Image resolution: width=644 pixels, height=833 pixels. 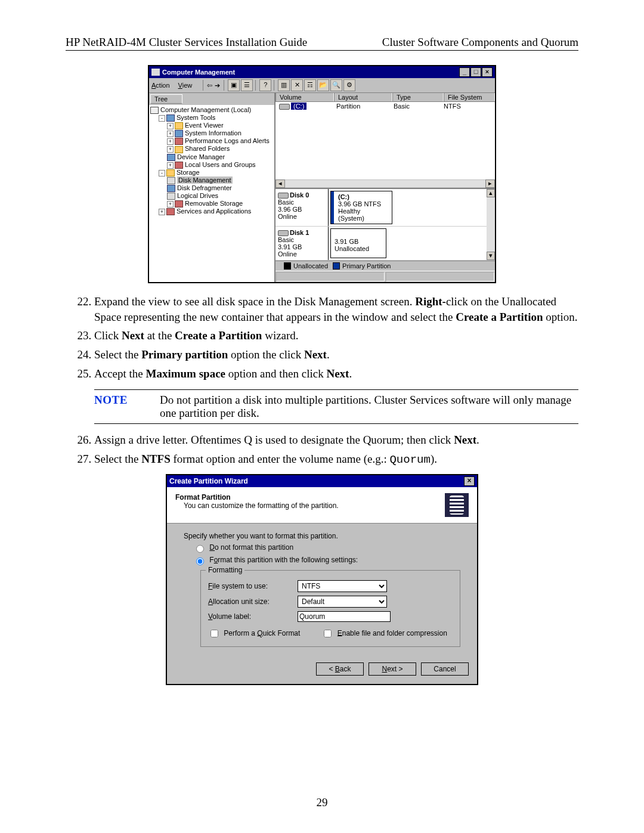 What do you see at coordinates (275, 560) in the screenshot?
I see `radio-format-with-settings: Format this partition with the following…` at bounding box center [275, 560].